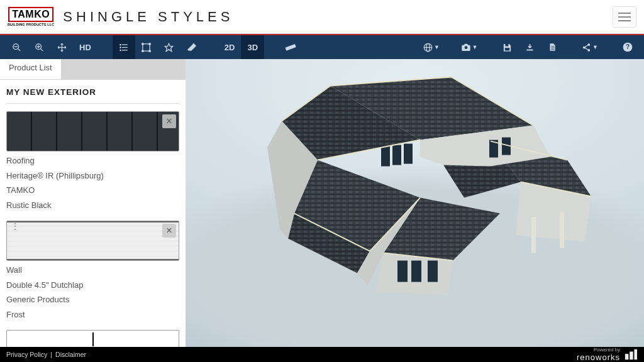 This screenshot has width=644, height=362. I want to click on list-button, so click(124, 47).